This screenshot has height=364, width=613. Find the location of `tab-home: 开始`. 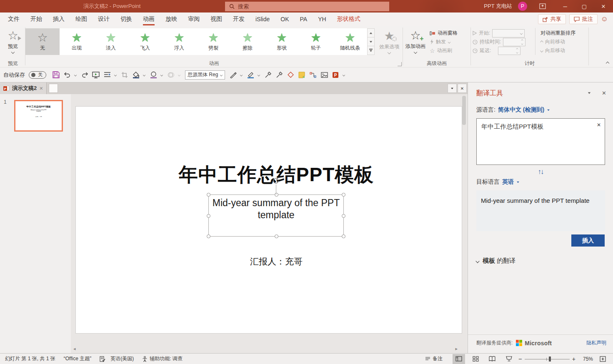

tab-home: 开始 is located at coordinates (36, 19).